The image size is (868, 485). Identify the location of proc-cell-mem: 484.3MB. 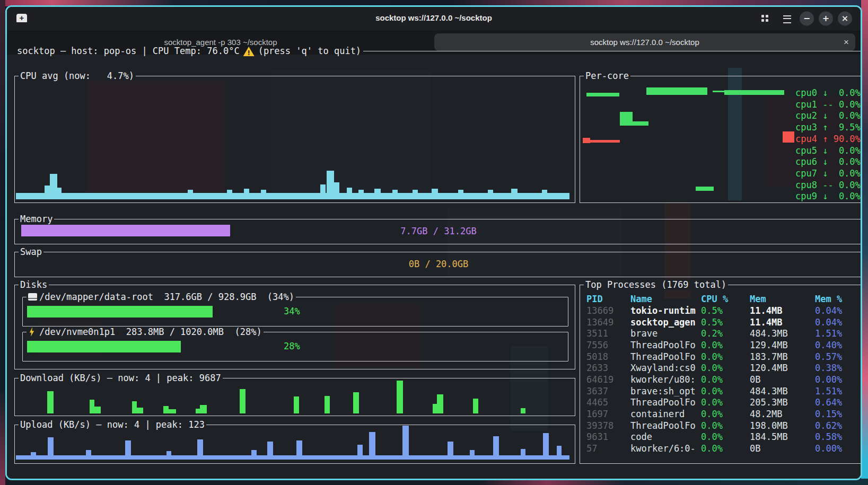
(769, 391).